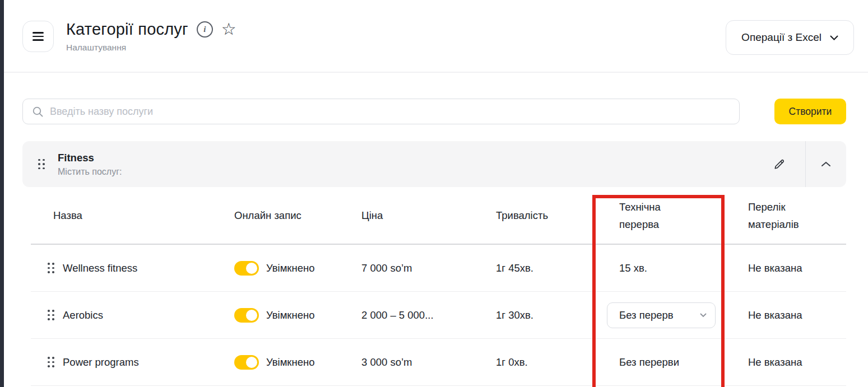  What do you see at coordinates (429, 216) in the screenshot?
I see `column-header-price: Ціна` at bounding box center [429, 216].